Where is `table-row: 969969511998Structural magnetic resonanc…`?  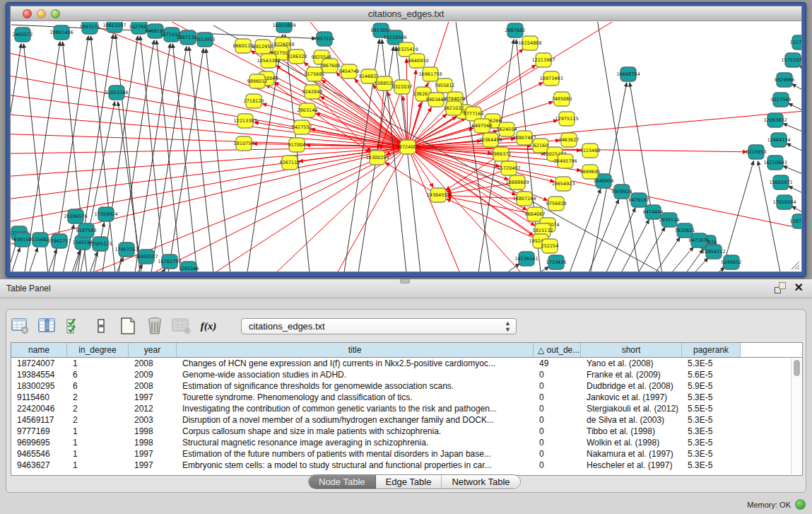
table-row: 969969511998Structural magnetic resonanc… is located at coordinates (407, 443).